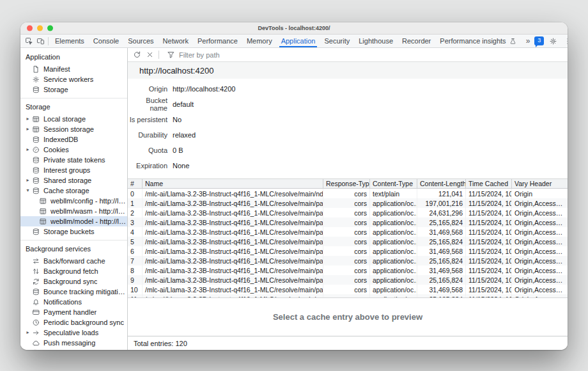 This screenshot has width=588, height=371. I want to click on sidebar-item-label: Storage, so click(56, 90).